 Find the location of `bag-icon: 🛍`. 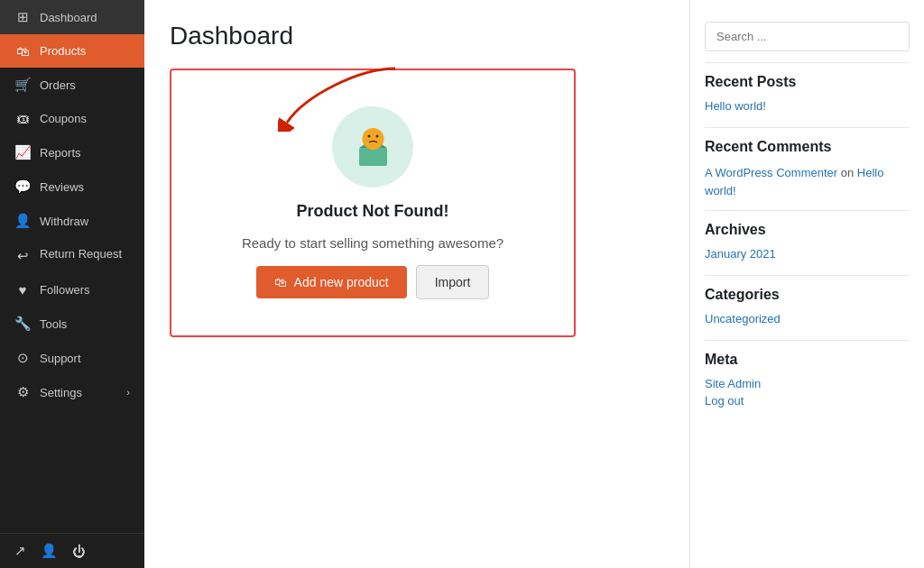

bag-icon: 🛍 is located at coordinates (281, 282).